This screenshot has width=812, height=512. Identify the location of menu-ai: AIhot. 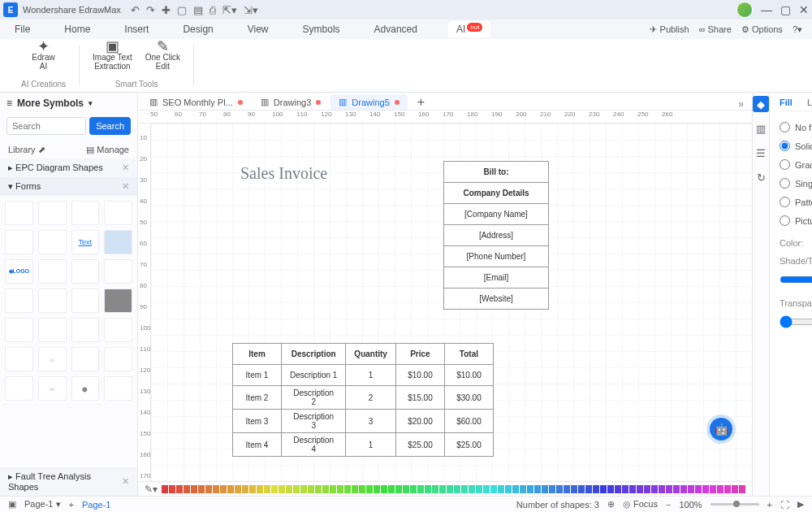
(469, 29).